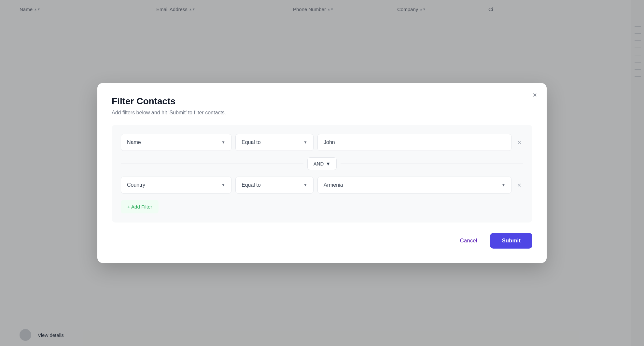  Describe the element at coordinates (251, 142) in the screenshot. I see `filter-1-operator-label: Equal to` at that location.